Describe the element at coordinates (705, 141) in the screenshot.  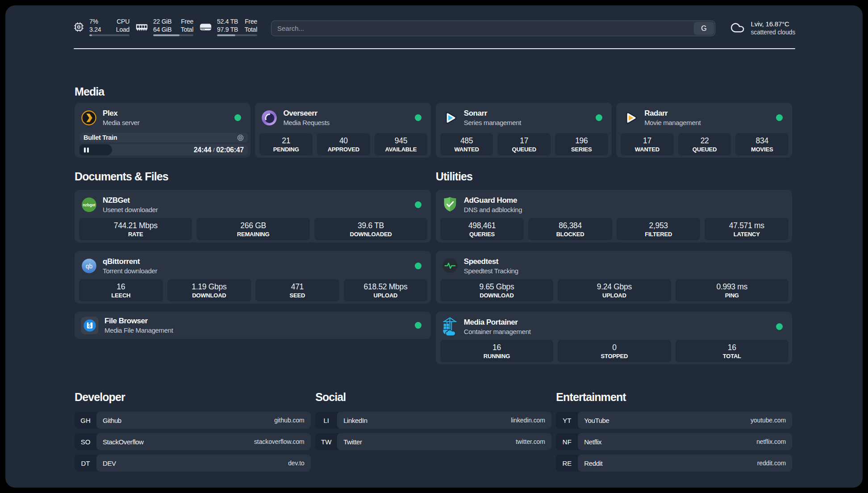
I see `stat-value: 22` at that location.